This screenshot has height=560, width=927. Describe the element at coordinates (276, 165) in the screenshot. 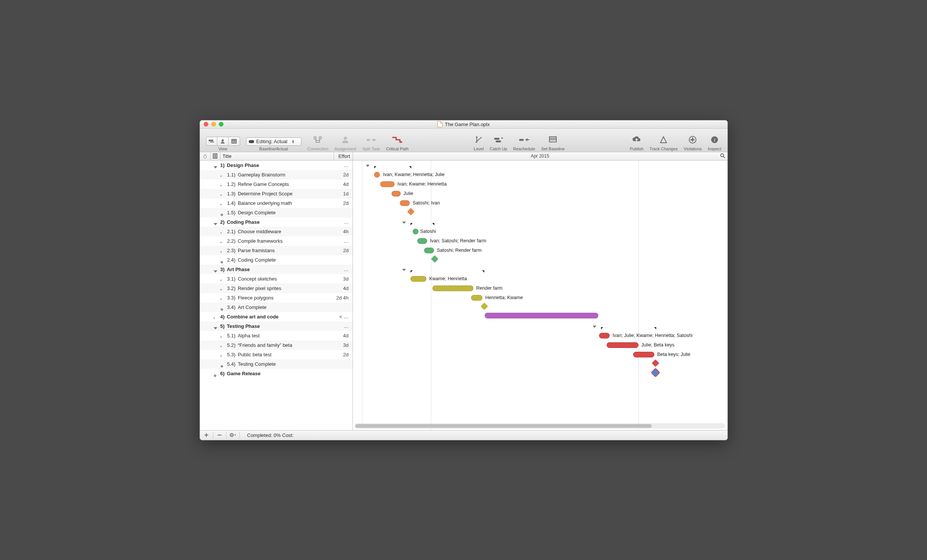

I see `task-row: 1)Design Phase…` at that location.